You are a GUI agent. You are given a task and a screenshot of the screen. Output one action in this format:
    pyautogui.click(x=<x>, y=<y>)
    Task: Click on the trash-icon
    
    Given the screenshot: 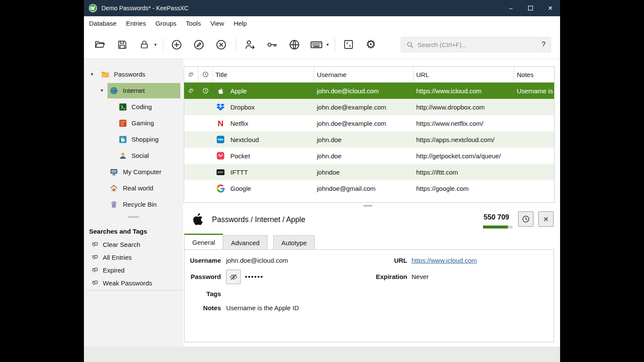 What is the action you would take?
    pyautogui.click(x=114, y=205)
    